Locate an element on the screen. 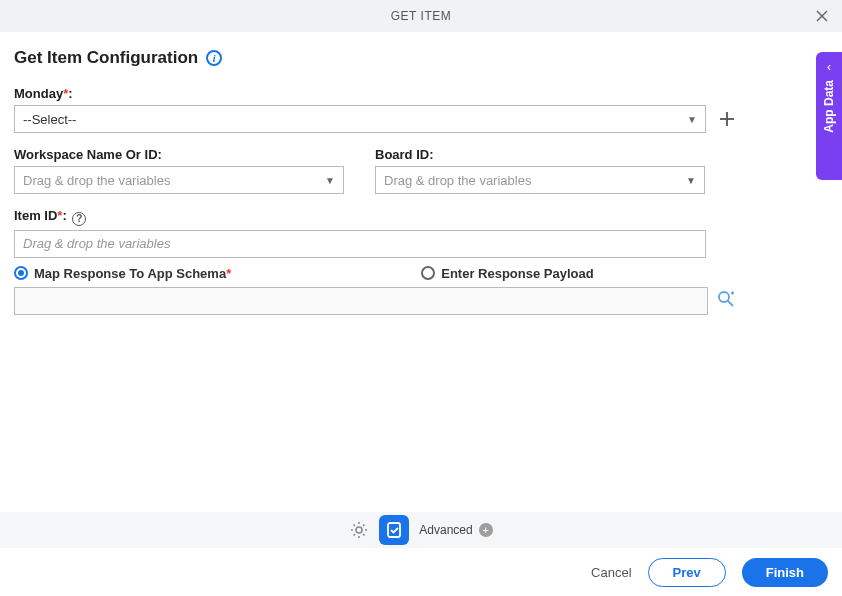 The height and width of the screenshot is (596, 842). add-button is located at coordinates (727, 119).